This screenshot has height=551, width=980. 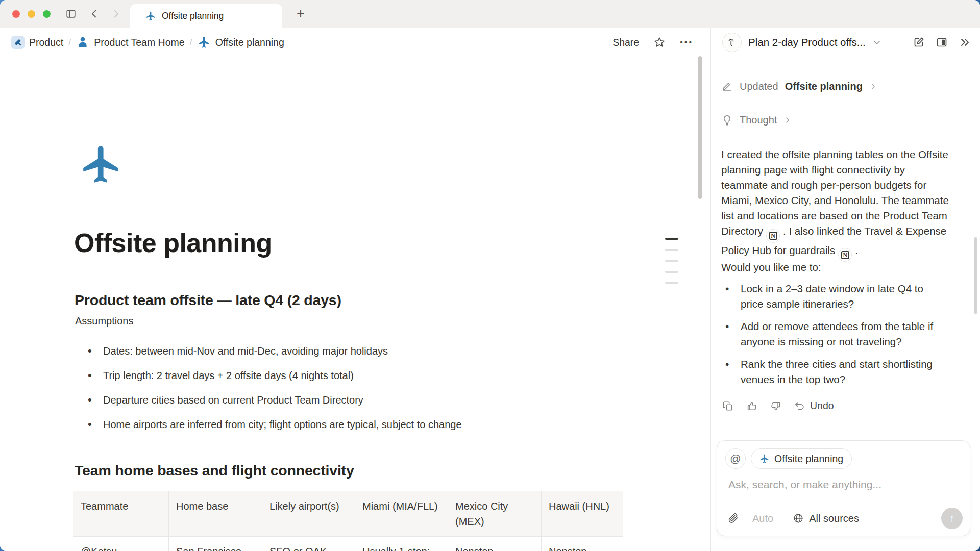 What do you see at coordinates (773, 236) in the screenshot?
I see `notion-logo-glyph: N` at bounding box center [773, 236].